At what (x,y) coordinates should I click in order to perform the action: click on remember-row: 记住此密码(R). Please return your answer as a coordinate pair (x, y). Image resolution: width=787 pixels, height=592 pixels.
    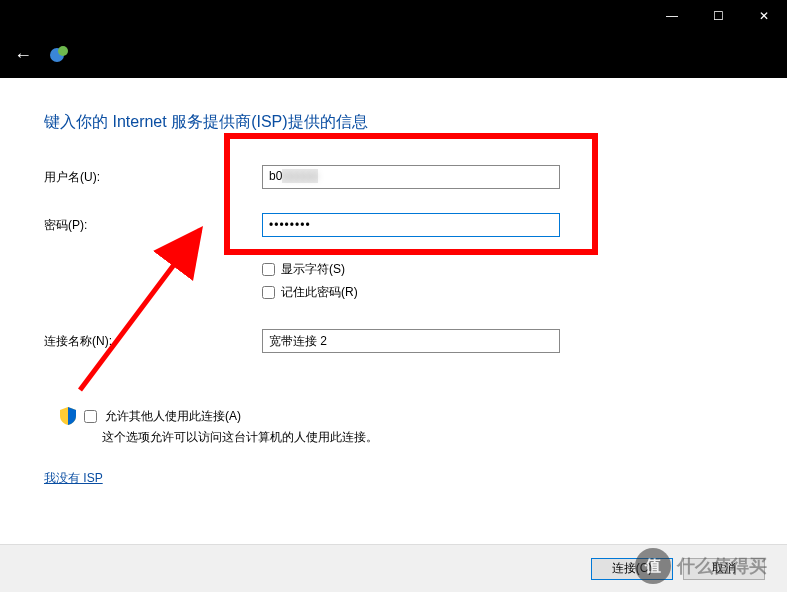
    Looking at the image, I should click on (502, 292).